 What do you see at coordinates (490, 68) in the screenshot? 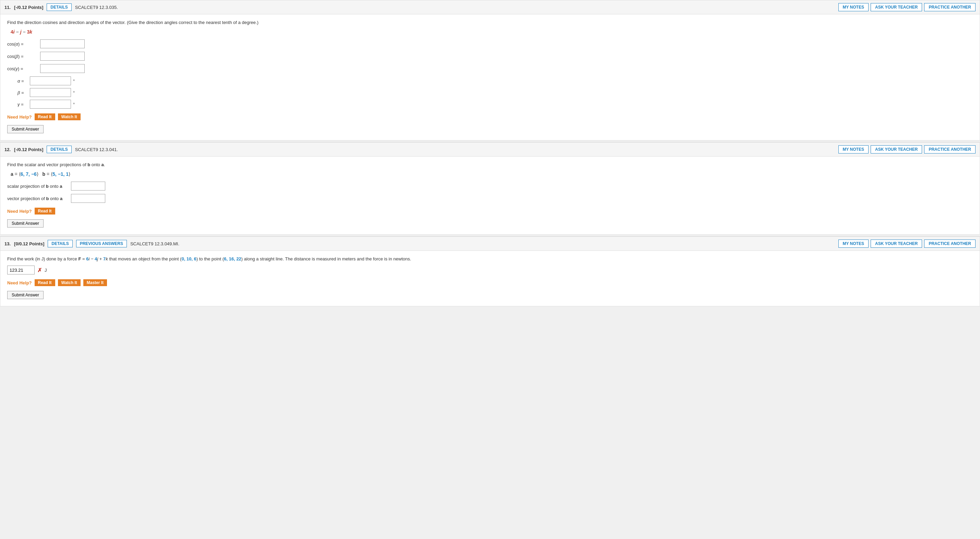
I see `q11-cos-gamma-row: cos(γ) =` at bounding box center [490, 68].